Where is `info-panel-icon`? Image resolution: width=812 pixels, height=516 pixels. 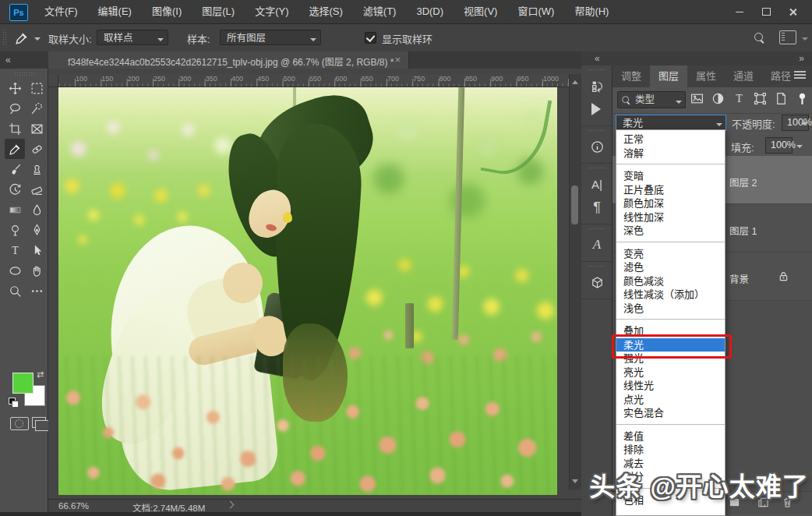
info-panel-icon is located at coordinates (597, 147).